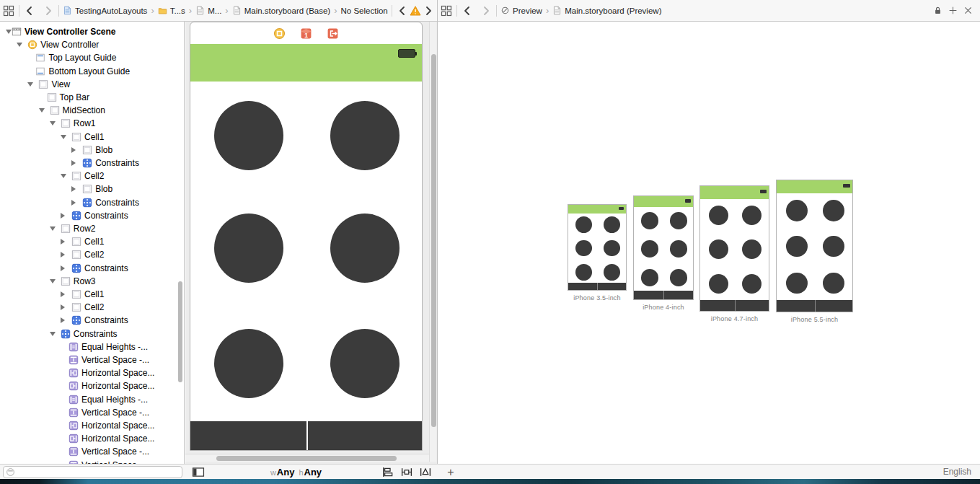 Image resolution: width=980 pixels, height=484 pixels. I want to click on canvas-vscroll-thumb, so click(434, 241).